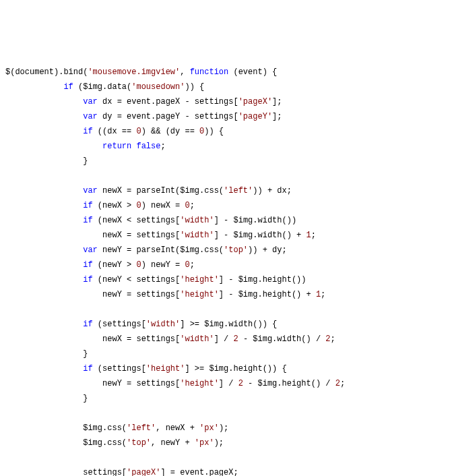 The height and width of the screenshot is (476, 450). Describe the element at coordinates (282, 339) in the screenshot. I see `code-token: - $img.width() /` at that location.